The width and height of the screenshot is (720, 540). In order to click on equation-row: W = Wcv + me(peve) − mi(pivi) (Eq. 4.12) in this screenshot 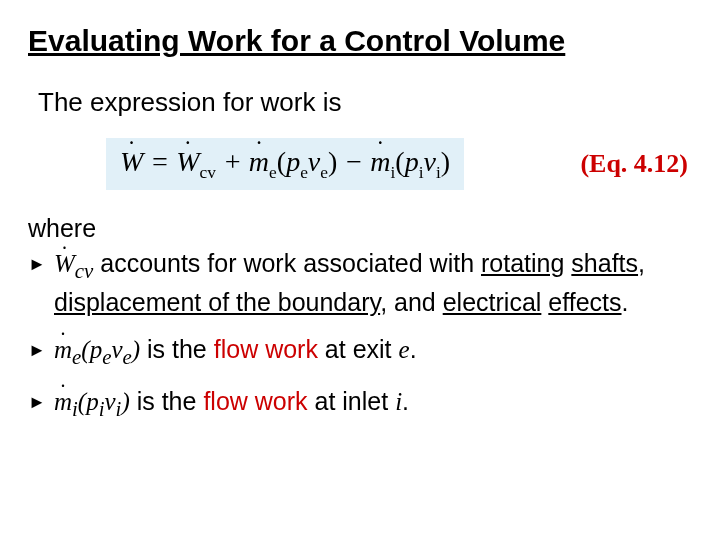, I will do `click(360, 164)`.